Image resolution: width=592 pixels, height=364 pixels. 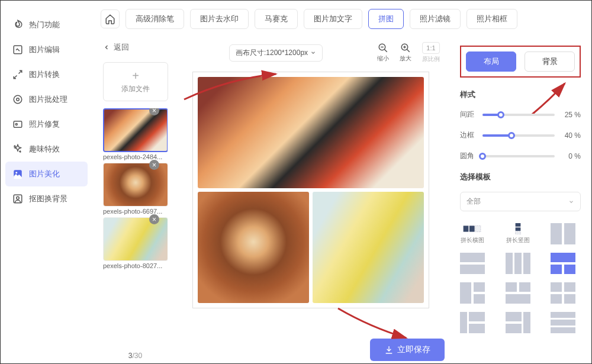 I want to click on sidebar-item-effects: 趣味特效, so click(x=46, y=149).